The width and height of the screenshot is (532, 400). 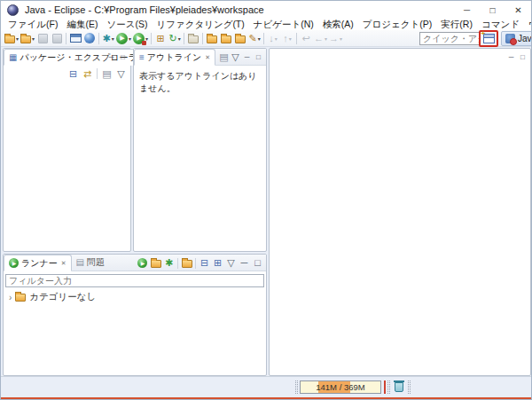 What do you see at coordinates (493, 10) in the screenshot?
I see `maximize-button: □` at bounding box center [493, 10].